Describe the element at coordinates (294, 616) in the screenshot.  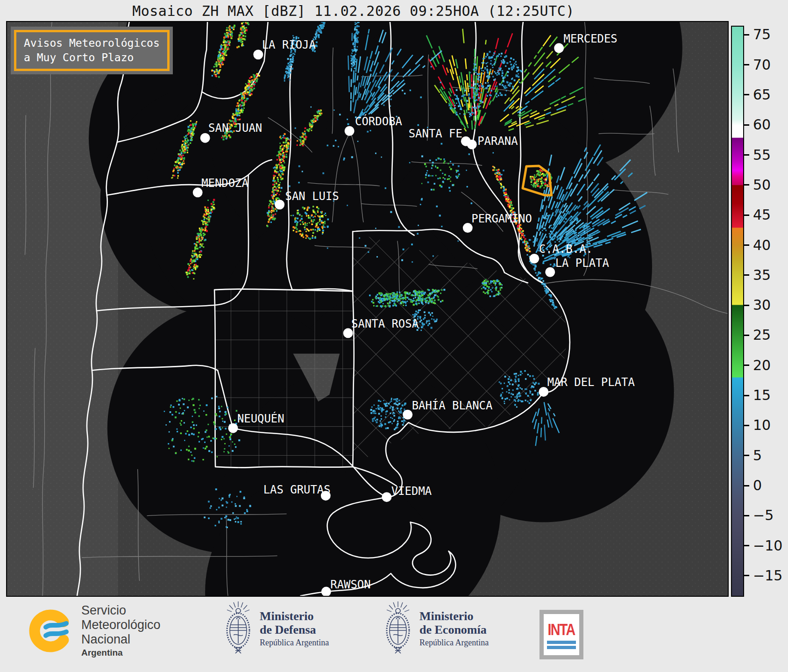
I see `defensa-line1: Ministerio` at that location.